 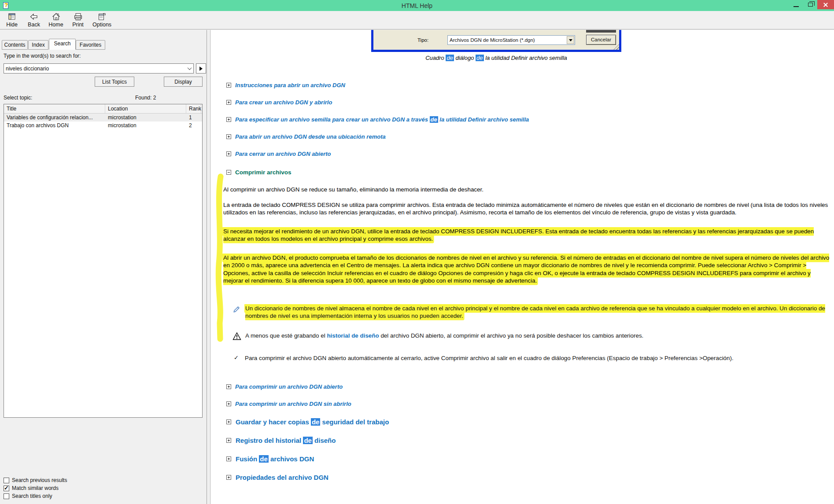 I want to click on table-row: Variables de configuración relacion... m…, so click(x=103, y=118).